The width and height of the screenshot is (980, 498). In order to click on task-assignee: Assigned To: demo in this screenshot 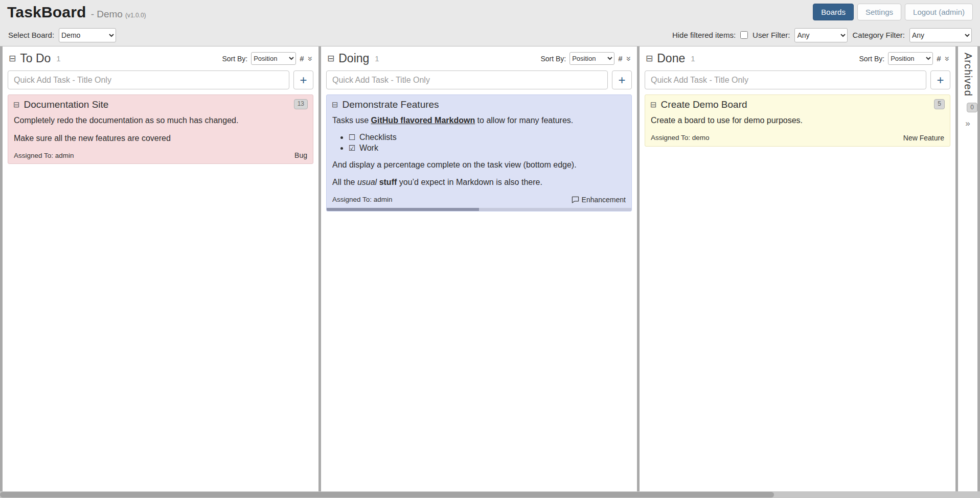, I will do `click(680, 138)`.